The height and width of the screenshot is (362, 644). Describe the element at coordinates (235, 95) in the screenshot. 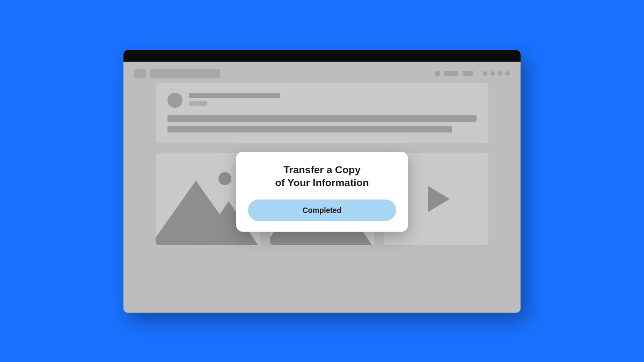

I see `post-author-placeholder` at that location.